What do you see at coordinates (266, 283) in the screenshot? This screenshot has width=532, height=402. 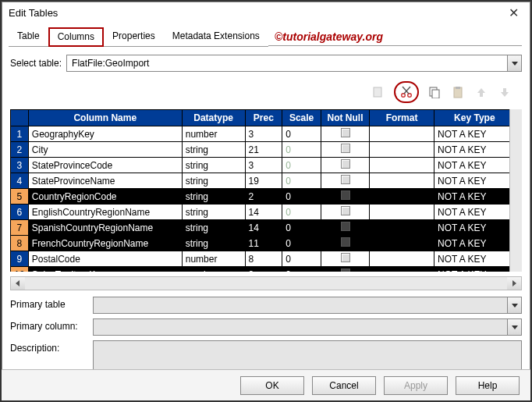 I see `horizontal-scrollbar` at bounding box center [266, 283].